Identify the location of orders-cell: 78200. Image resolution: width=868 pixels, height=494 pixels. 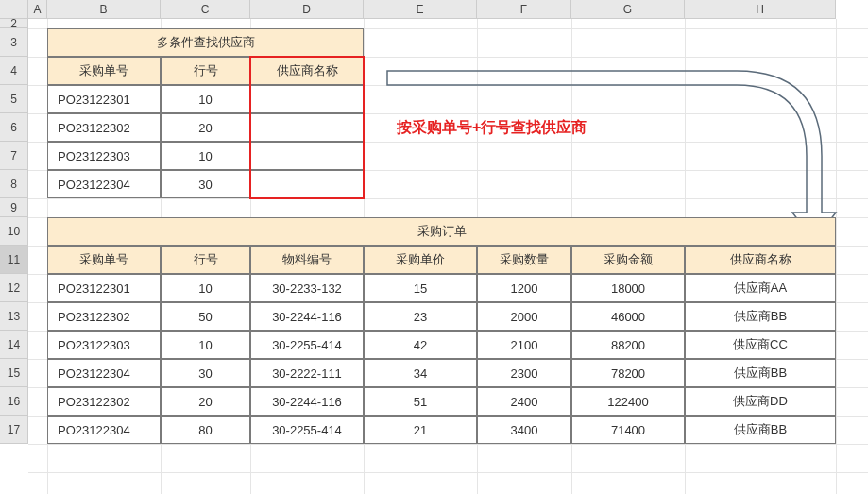
(628, 373).